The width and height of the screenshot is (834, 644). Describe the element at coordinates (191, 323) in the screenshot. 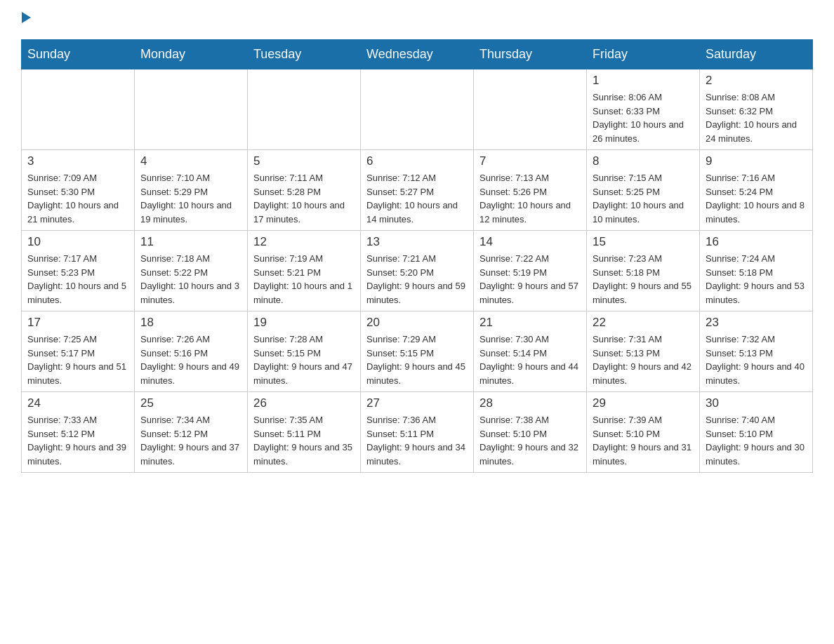

I see `day-number: 18` at that location.